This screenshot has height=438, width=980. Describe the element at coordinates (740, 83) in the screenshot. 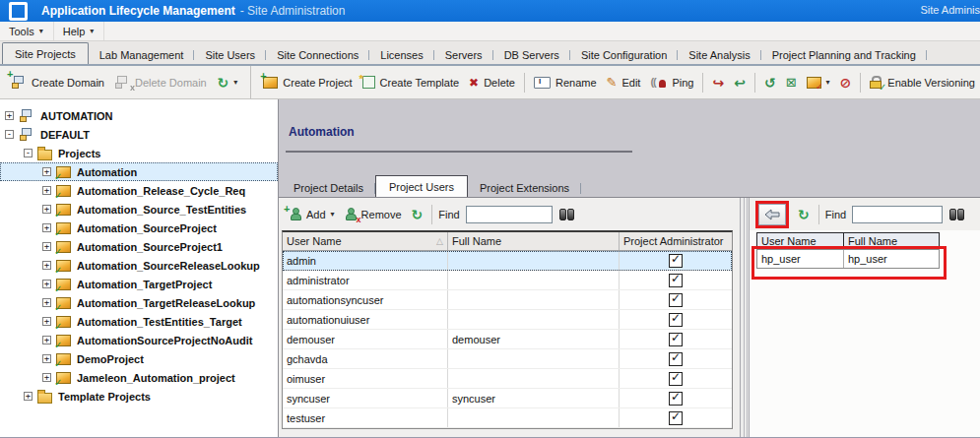

I see `remove-project-button: ↩` at that location.